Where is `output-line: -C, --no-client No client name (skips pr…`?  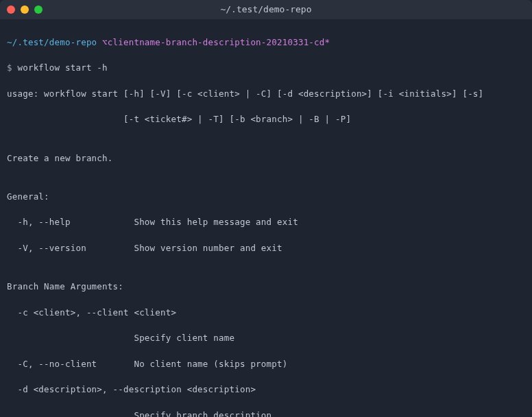
output-line: -C, --no-client No client name (skips pr… is located at coordinates (266, 365).